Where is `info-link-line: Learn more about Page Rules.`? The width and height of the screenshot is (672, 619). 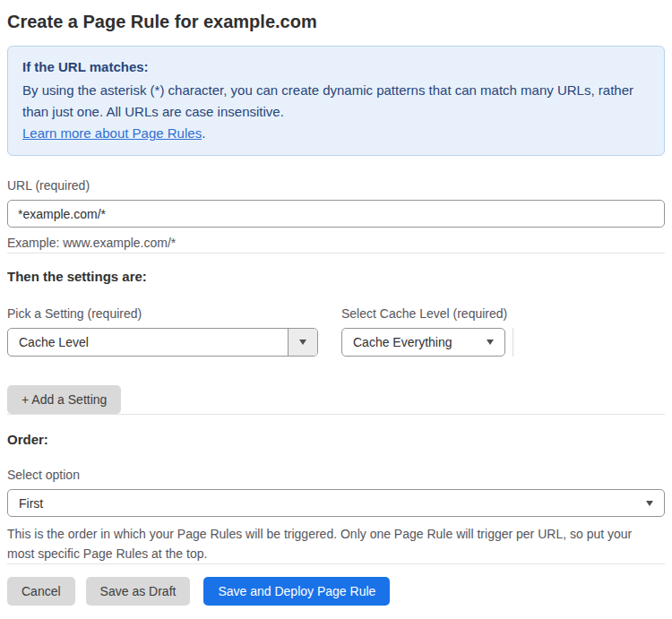 info-link-line: Learn more about Page Rules. is located at coordinates (336, 133).